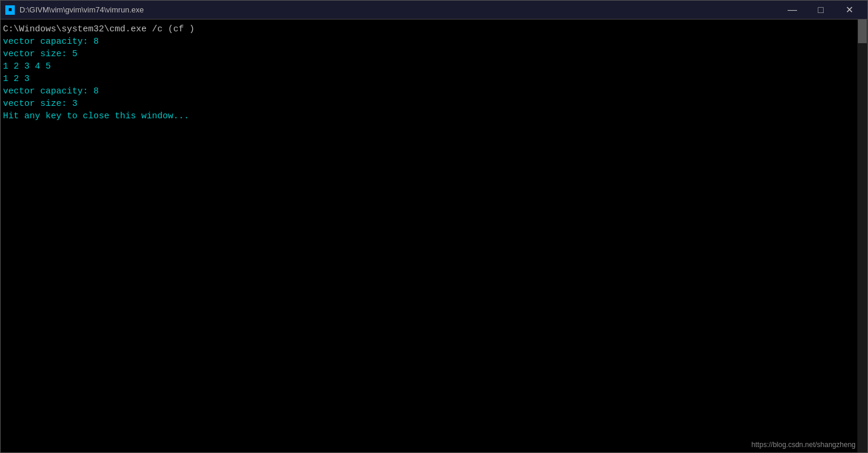  What do you see at coordinates (821, 10) in the screenshot?
I see `restore-button: □` at bounding box center [821, 10].